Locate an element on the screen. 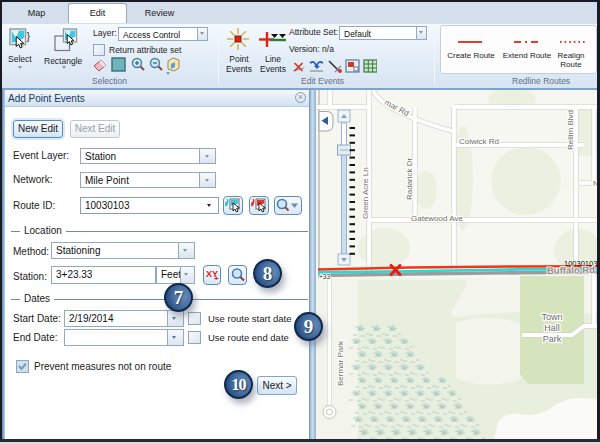 Image resolution: width=600 pixels, height=444 pixels. svg-text: Green Acre Ln is located at coordinates (366, 193).